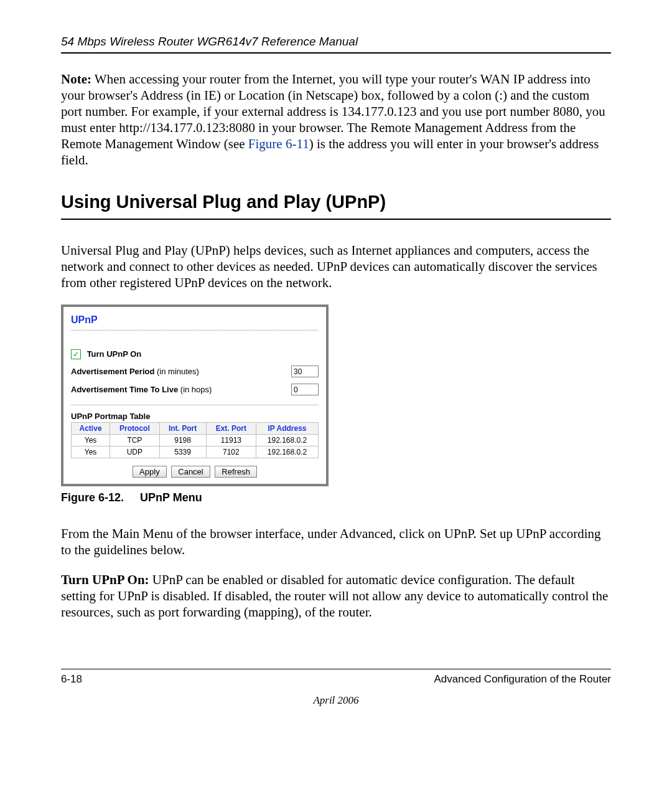 Image resolution: width=672 pixels, height=807 pixels. What do you see at coordinates (114, 354) in the screenshot?
I see `turn-upnp-on-label: Turn UPnP On` at bounding box center [114, 354].